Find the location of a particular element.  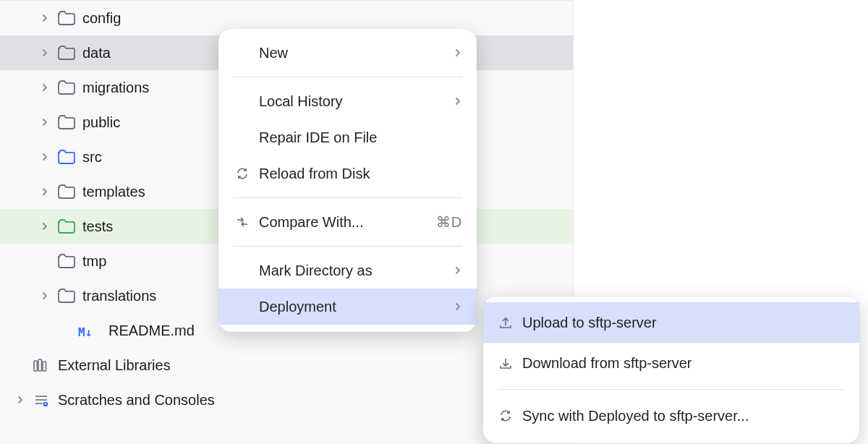

tree-label: templates is located at coordinates (114, 192).